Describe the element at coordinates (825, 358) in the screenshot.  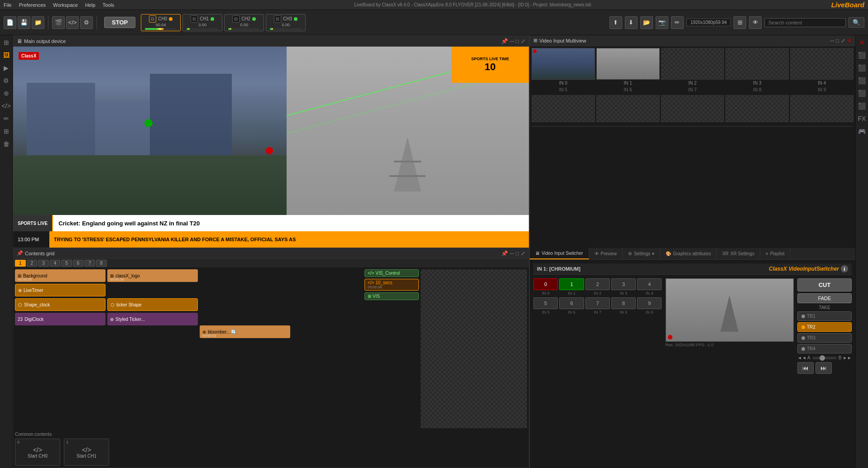
I see `ab-fader: ◄◄ A B ►►` at that location.